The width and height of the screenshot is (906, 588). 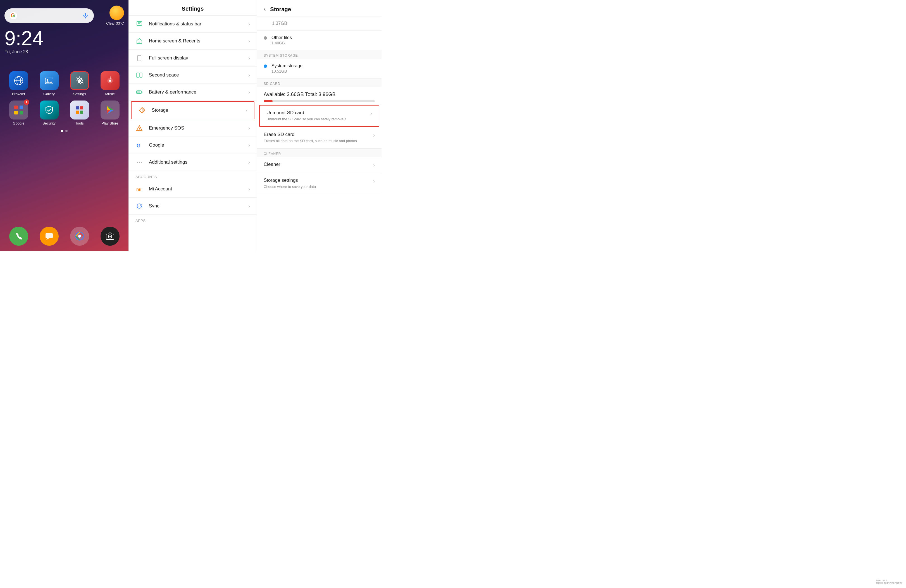 What do you see at coordinates (49, 94) in the screenshot?
I see `gallery-label: Gallery` at bounding box center [49, 94].